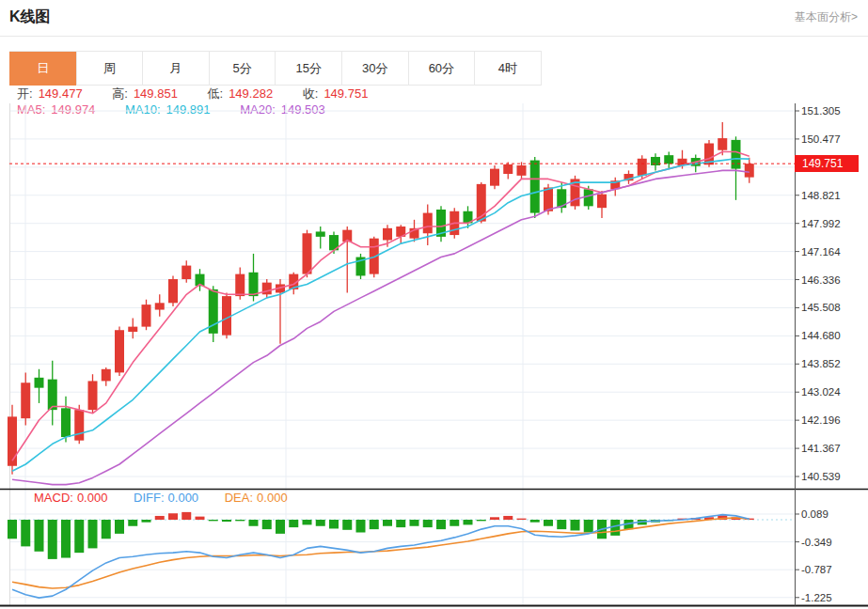  I want to click on tab-month: 月, so click(175, 69).